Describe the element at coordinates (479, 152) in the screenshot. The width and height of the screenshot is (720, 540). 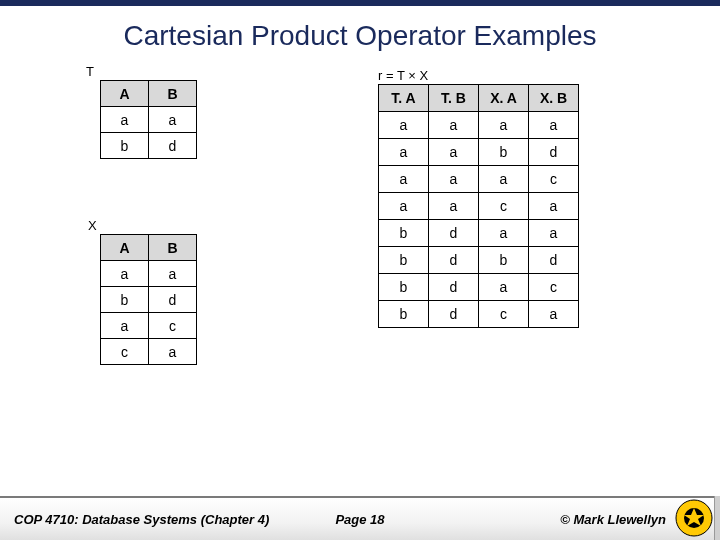
I see `table-row: a a b d` at that location.